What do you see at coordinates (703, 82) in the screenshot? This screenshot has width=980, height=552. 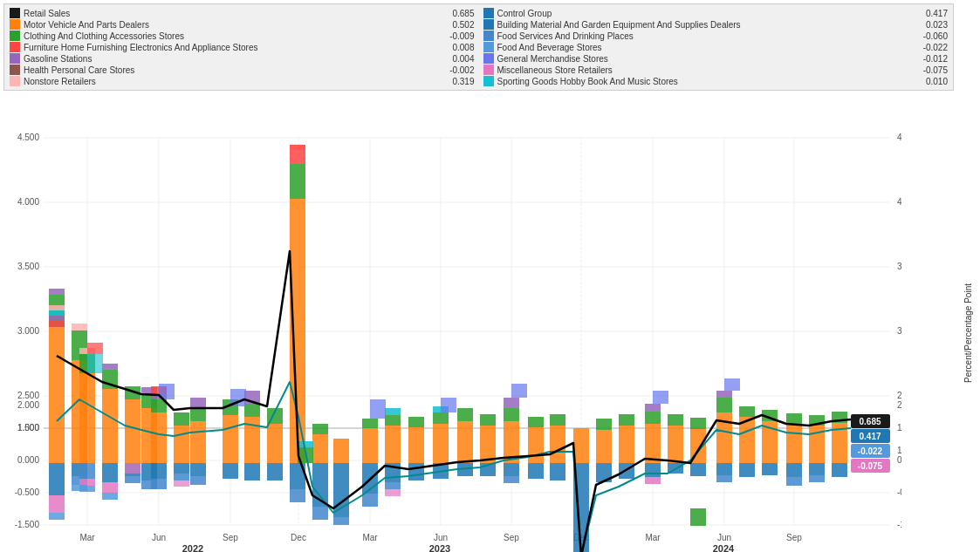 I see `legend-label-sporting: Sporting Goods Hobby Book And Music Stor…` at bounding box center [703, 82].